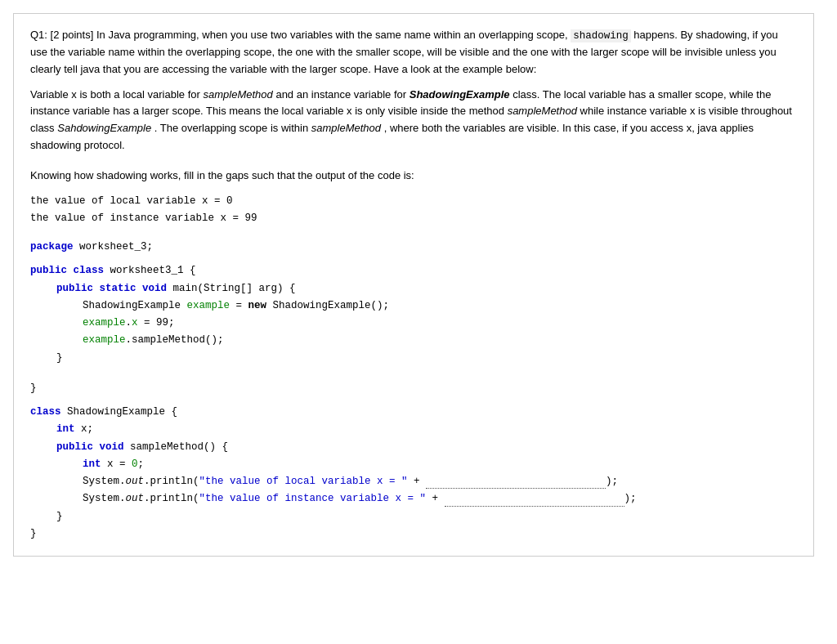 The width and height of the screenshot is (837, 644). What do you see at coordinates (347, 127) in the screenshot?
I see `para2-italic4: sampleMethod` at bounding box center [347, 127].